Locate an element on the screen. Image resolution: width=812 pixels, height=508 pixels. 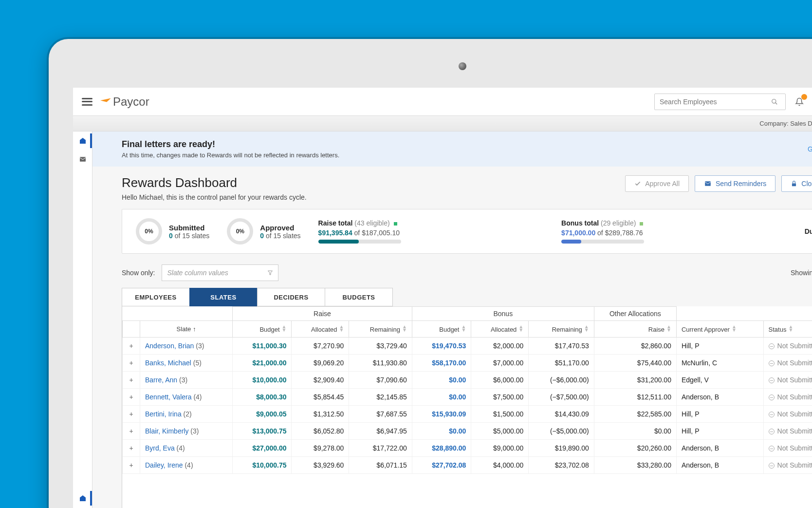
bonus-allocated-cell: $7,500.00 is located at coordinates (500, 397).